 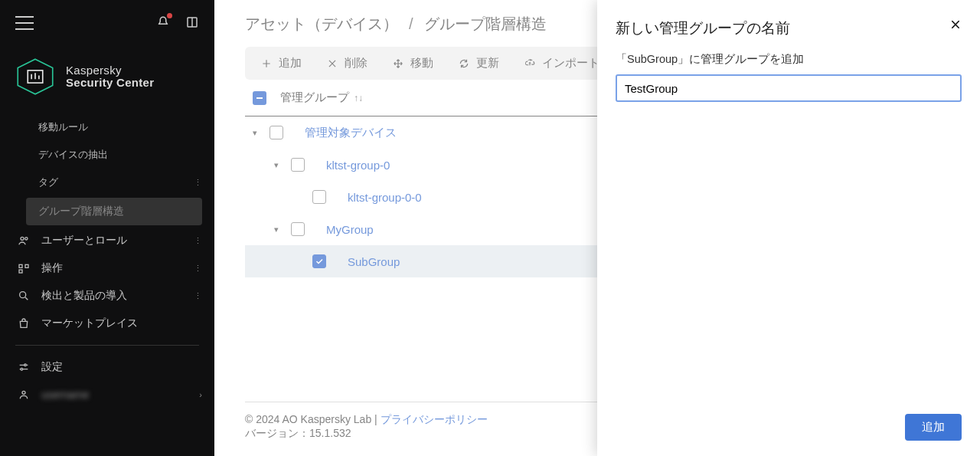 What do you see at coordinates (24, 296) in the screenshot?
I see `search-icon` at bounding box center [24, 296].